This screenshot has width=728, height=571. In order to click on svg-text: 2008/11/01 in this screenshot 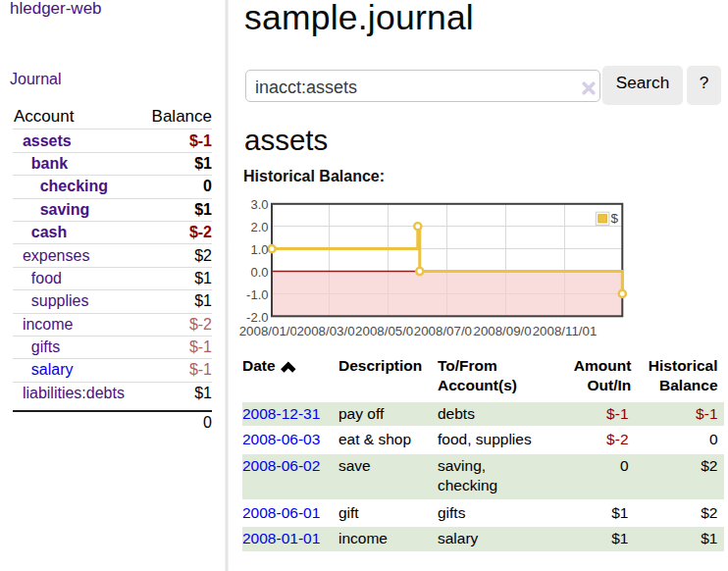, I will do `click(565, 332)`.